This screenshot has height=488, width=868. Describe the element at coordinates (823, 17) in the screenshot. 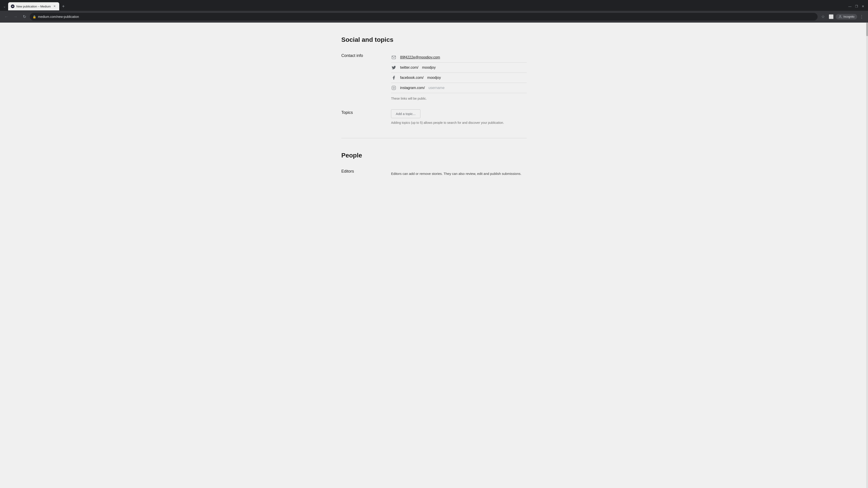

I see `bookmark-button: ☆` at that location.